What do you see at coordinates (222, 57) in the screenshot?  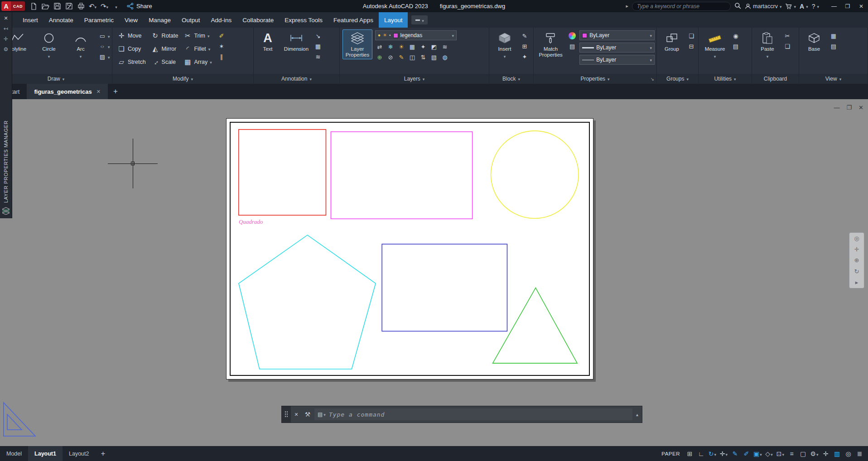 I see `offset-icon: ∥` at bounding box center [222, 57].